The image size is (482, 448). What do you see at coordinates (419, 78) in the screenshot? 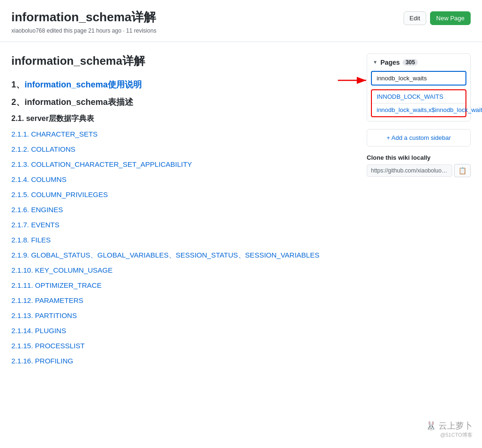
I see `pages-search-input` at bounding box center [419, 78].